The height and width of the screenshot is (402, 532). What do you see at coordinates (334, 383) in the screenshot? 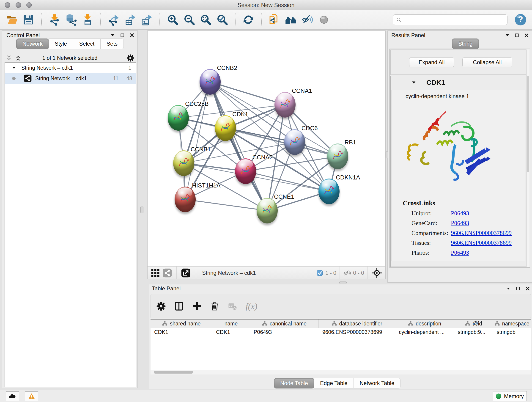
I see `tab-edge-table: Edge Table` at bounding box center [334, 383].